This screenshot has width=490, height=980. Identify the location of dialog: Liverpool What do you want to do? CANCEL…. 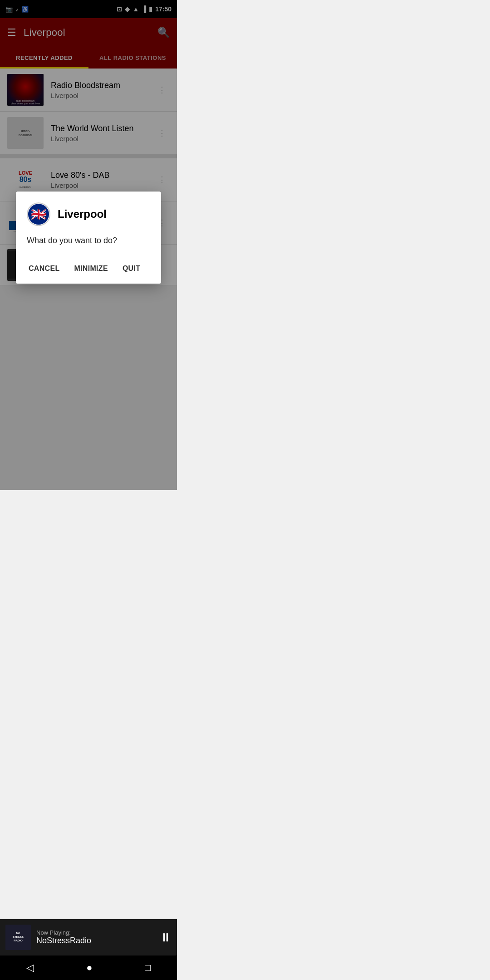
(88, 238).